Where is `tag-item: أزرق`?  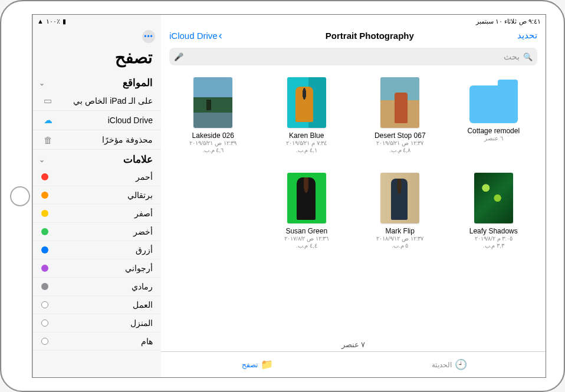
tag-item: أزرق is located at coordinates (97, 250).